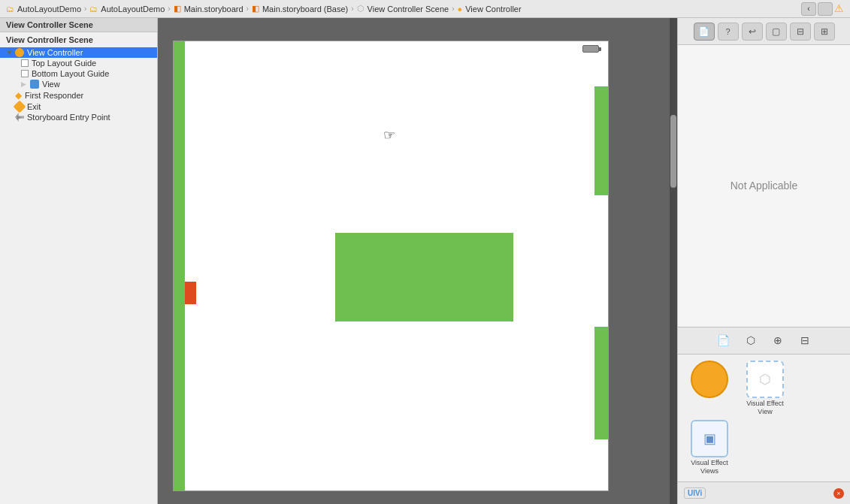 Image resolution: width=850 pixels, height=504 pixels. I want to click on object-icon-circle, so click(709, 379).